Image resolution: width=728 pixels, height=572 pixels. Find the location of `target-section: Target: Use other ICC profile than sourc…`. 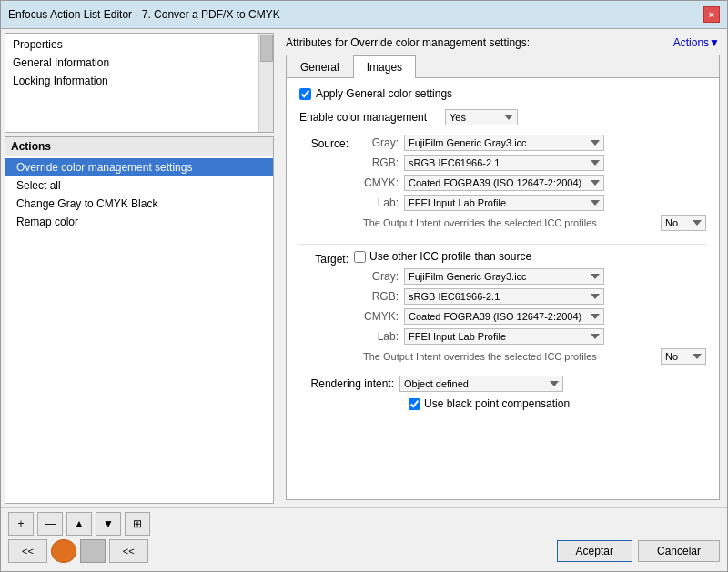

target-section: Target: Use other ICC profile than sourc… is located at coordinates (502, 311).